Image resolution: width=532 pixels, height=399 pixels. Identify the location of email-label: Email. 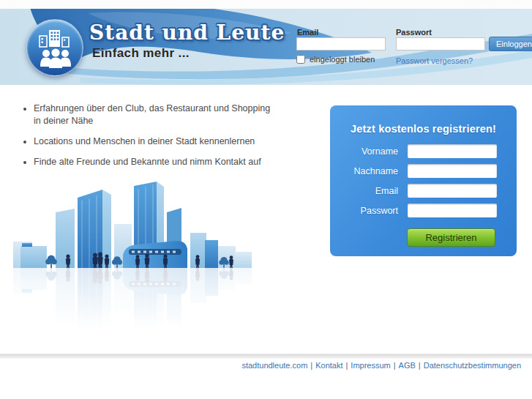
(307, 32).